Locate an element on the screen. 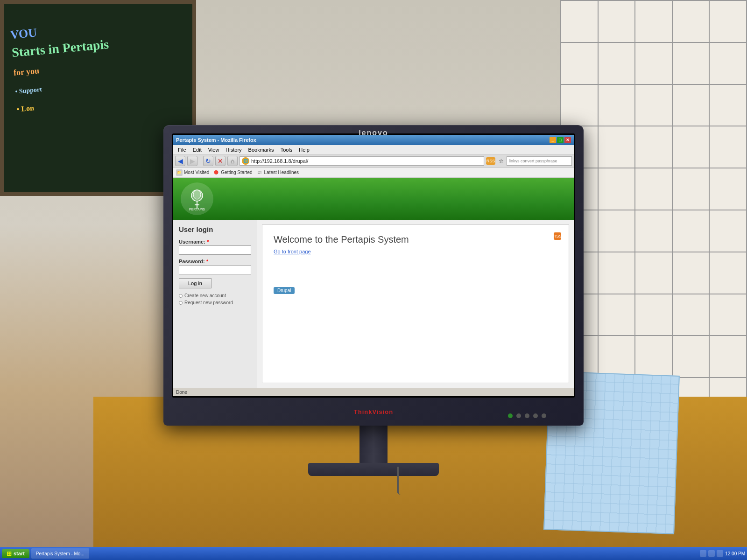 The image size is (747, 560). stop-button: ✕ is located at coordinates (220, 161).